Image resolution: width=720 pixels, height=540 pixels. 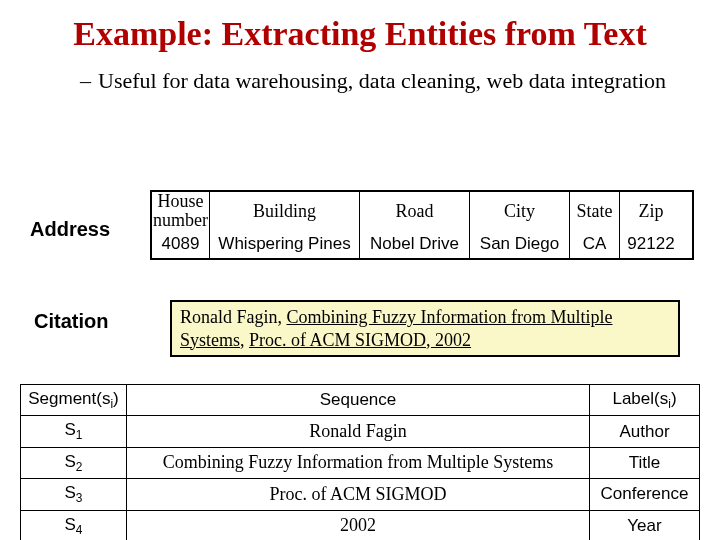 What do you see at coordinates (116, 398) in the screenshot?
I see `seg-hdr-suffix: )` at bounding box center [116, 398].